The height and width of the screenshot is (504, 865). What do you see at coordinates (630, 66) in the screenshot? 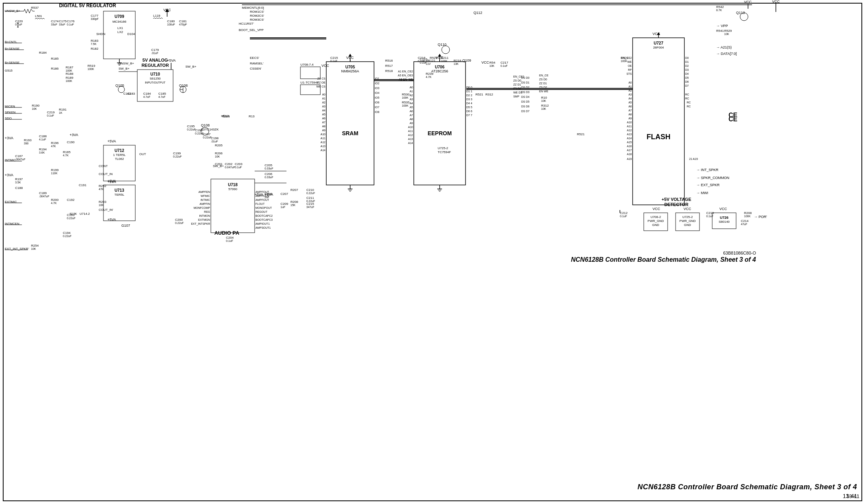
I see `svg-text: OE` at bounding box center [630, 66].